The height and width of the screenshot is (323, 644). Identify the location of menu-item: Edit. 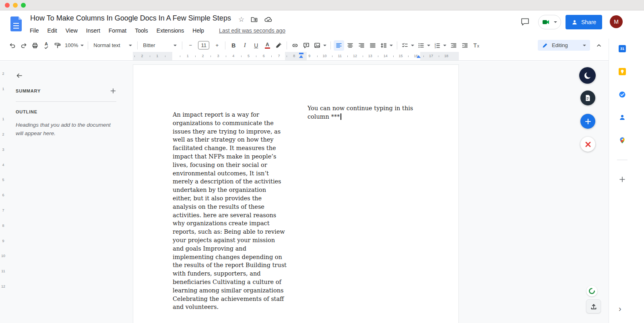
(52, 31).